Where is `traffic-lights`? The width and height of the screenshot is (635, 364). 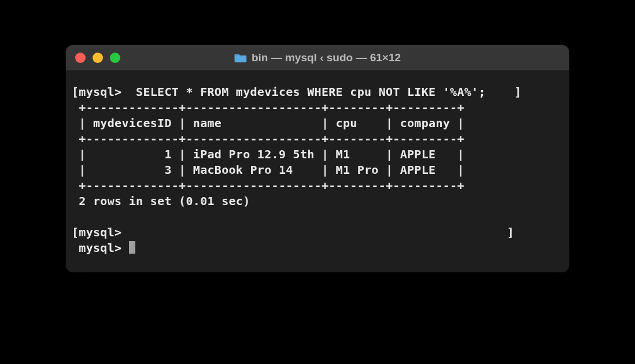
traffic-lights is located at coordinates (98, 58).